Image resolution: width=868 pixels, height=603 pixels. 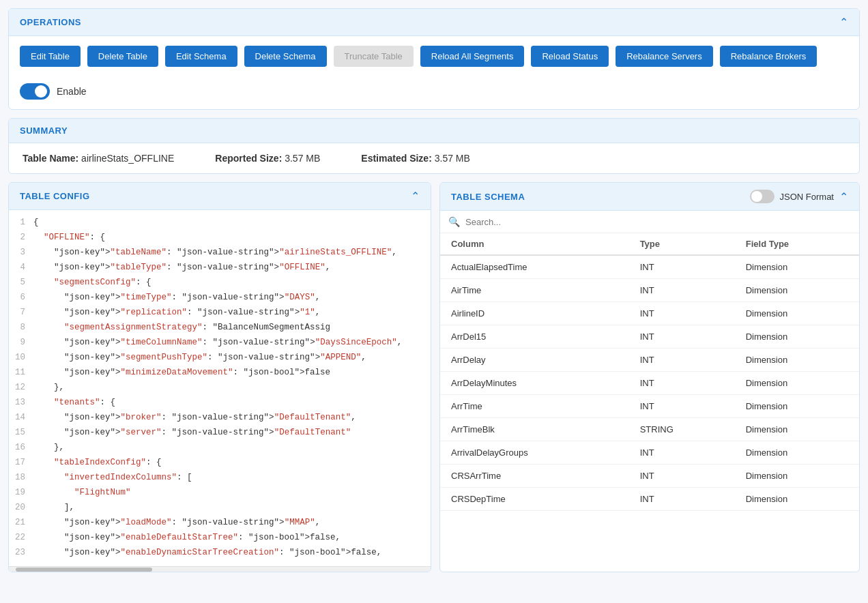 I want to click on rebalance-brokers-button: Rebalance Brokers, so click(x=768, y=56).